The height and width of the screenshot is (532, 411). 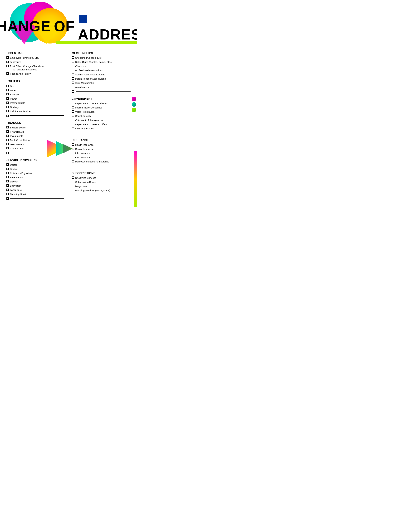 What do you see at coordinates (35, 64) in the screenshot?
I see `section-essentials: ESSENTIALS Employer: Paychecks, Etc. Tax…` at bounding box center [35, 64].